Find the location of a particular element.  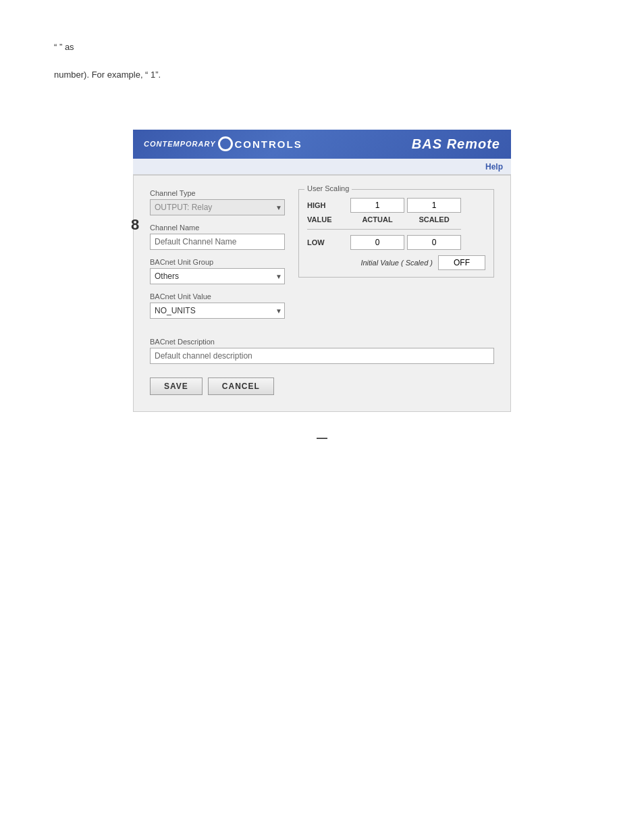

help-bar: Help is located at coordinates (322, 167).